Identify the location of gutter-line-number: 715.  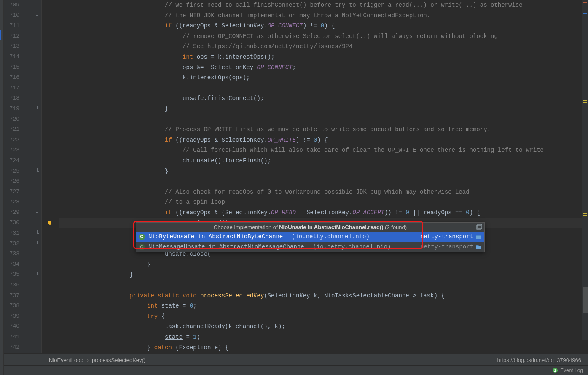
(21, 67).